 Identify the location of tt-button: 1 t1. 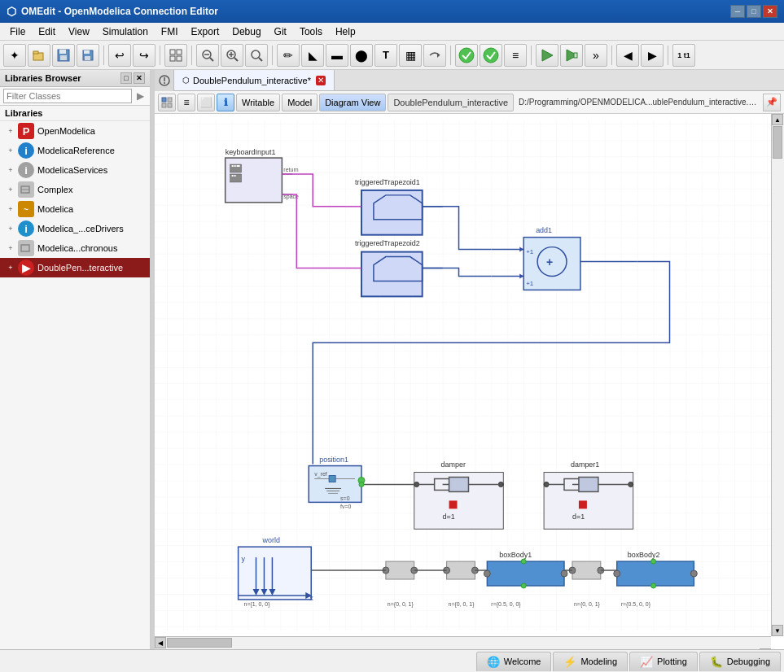
(684, 55).